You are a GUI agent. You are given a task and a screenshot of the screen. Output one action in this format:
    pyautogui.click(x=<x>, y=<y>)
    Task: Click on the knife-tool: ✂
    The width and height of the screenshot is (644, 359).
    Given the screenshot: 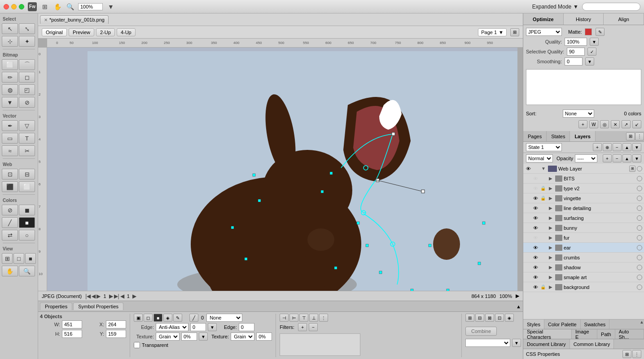 What is the action you would take?
    pyautogui.click(x=27, y=151)
    